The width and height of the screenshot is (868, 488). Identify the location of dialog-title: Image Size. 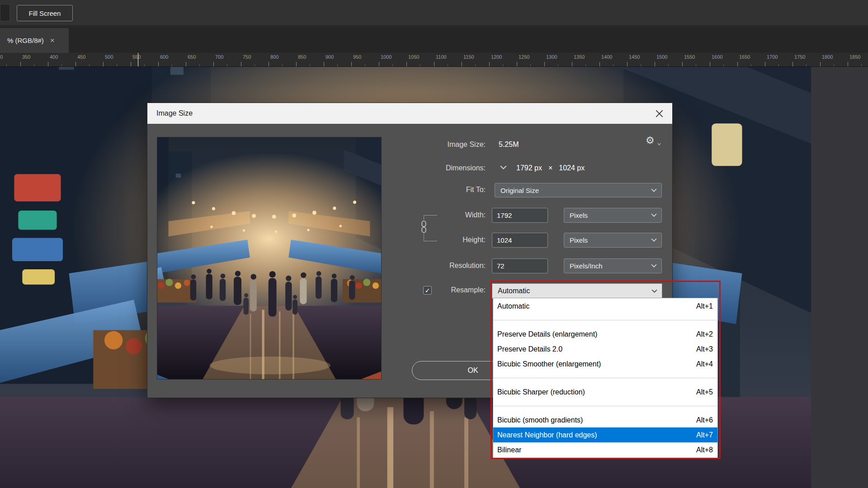
(175, 113).